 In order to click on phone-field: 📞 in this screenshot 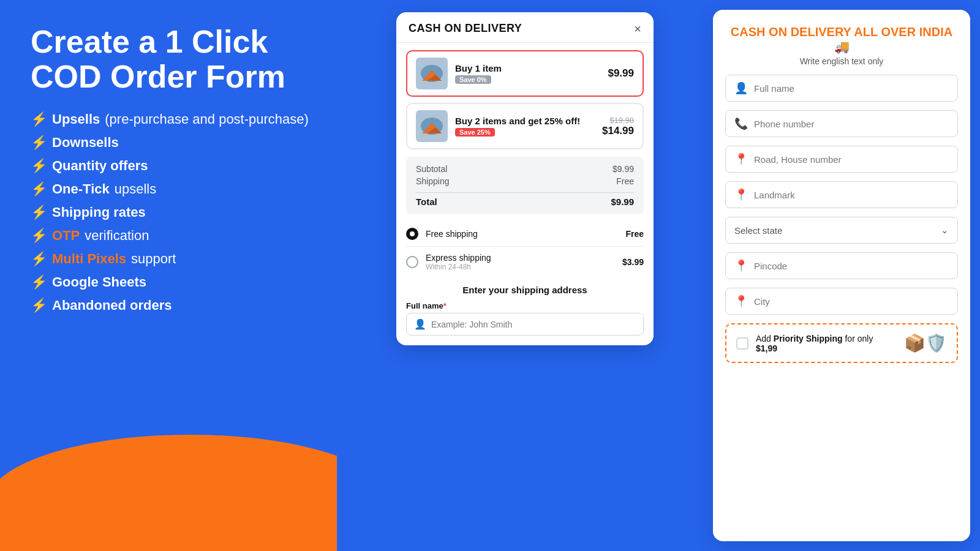, I will do `click(842, 124)`.